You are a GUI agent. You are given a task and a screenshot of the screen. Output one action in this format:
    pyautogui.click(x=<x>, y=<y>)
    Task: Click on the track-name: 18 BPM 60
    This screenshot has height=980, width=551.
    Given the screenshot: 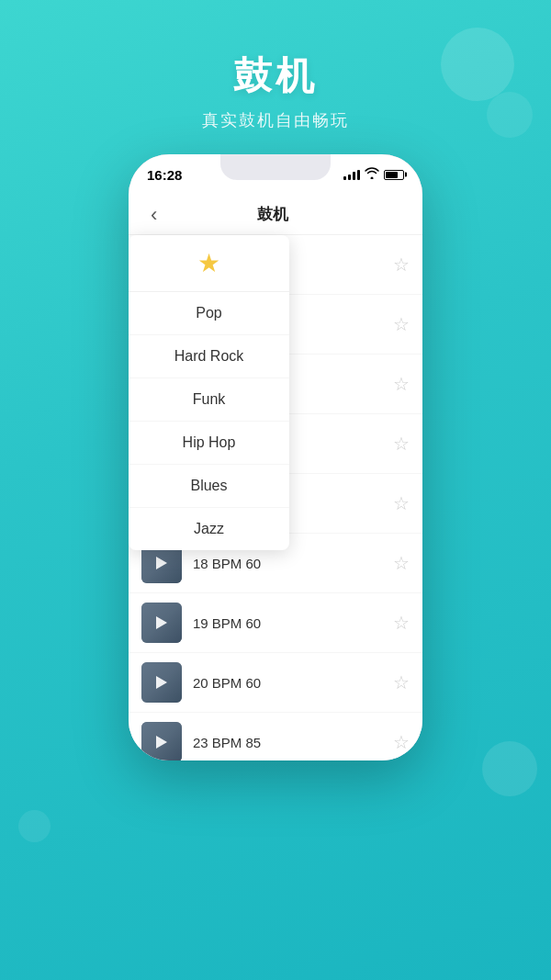 What is the action you would take?
    pyautogui.click(x=287, y=564)
    